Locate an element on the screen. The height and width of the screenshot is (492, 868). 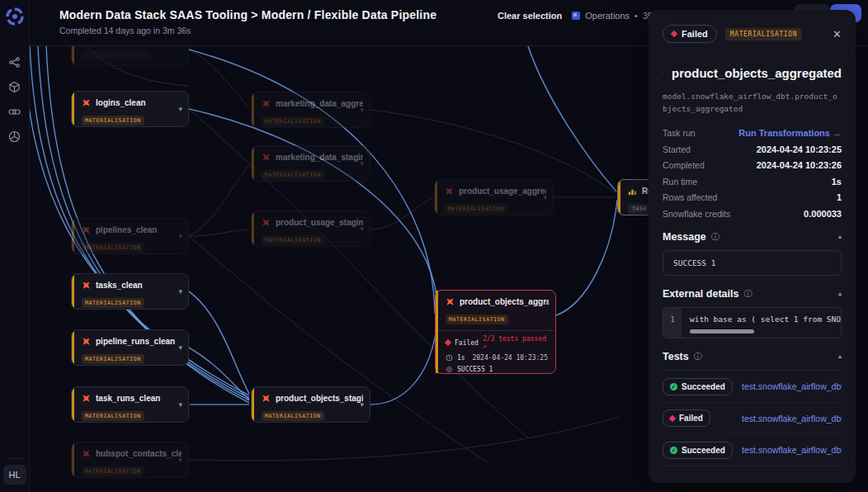
dag-node-pipelines_clean: pipelines_clean MATERIALISATION ▾ is located at coordinates (130, 236).